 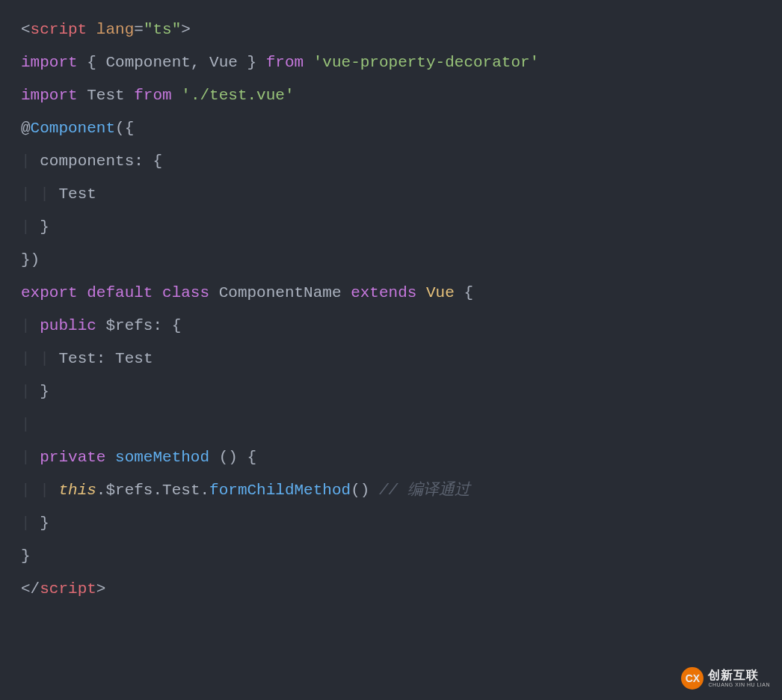 I want to click on code-line: | public $refs: {, so click(x=391, y=326).